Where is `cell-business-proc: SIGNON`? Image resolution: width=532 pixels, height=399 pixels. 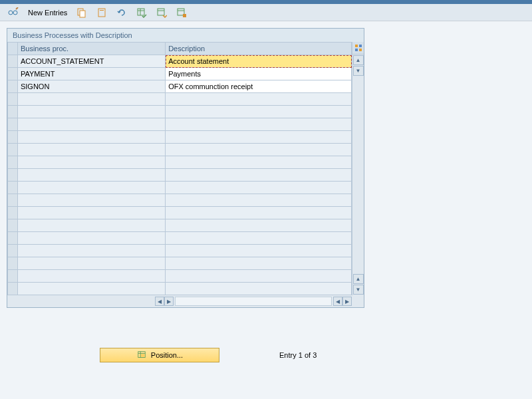
cell-business-proc: SIGNON is located at coordinates (91, 86).